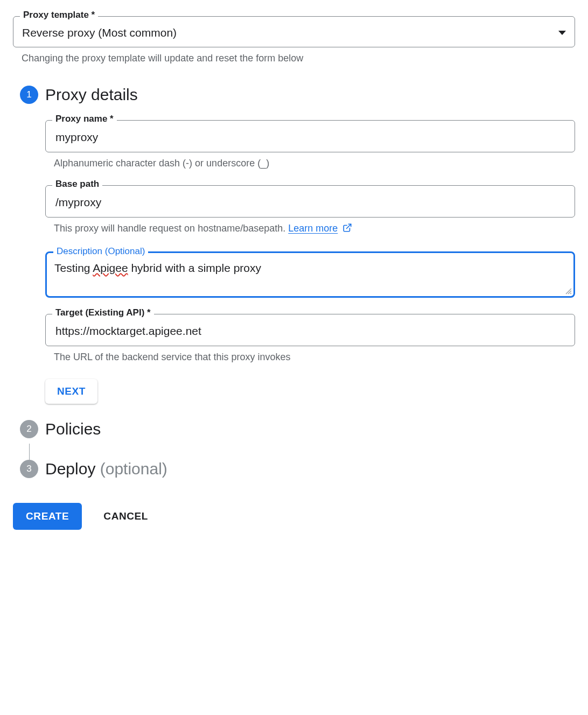 The width and height of the screenshot is (588, 715). I want to click on resize-handle-icon, so click(569, 291).